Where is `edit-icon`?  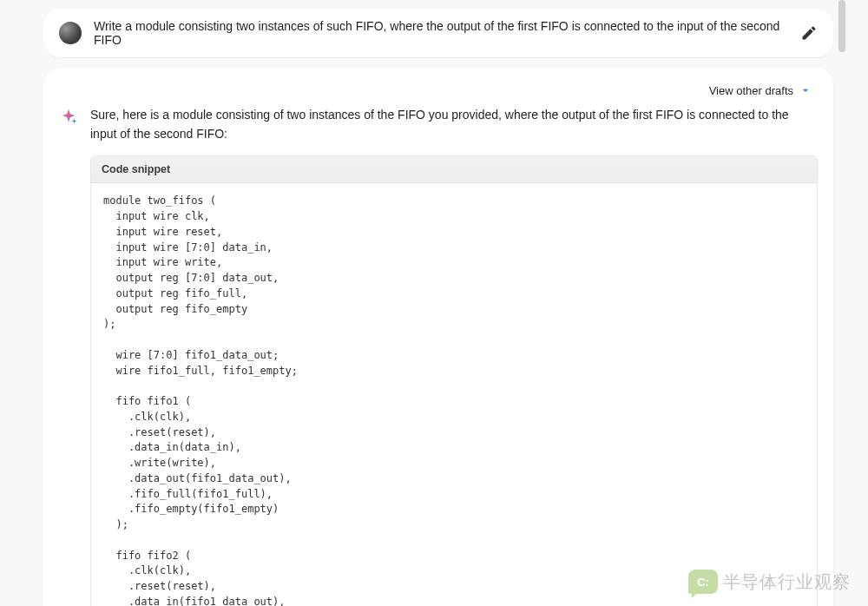 edit-icon is located at coordinates (809, 33).